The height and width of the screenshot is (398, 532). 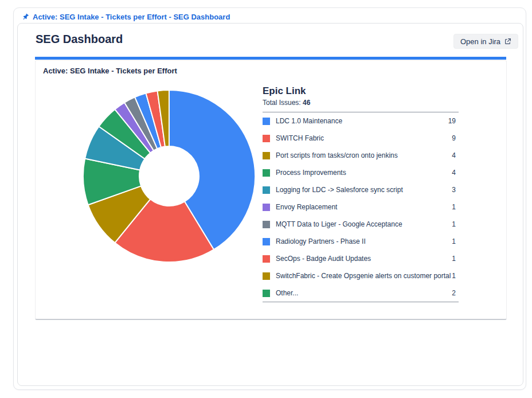 I want to click on external-link-icon, so click(x=508, y=41).